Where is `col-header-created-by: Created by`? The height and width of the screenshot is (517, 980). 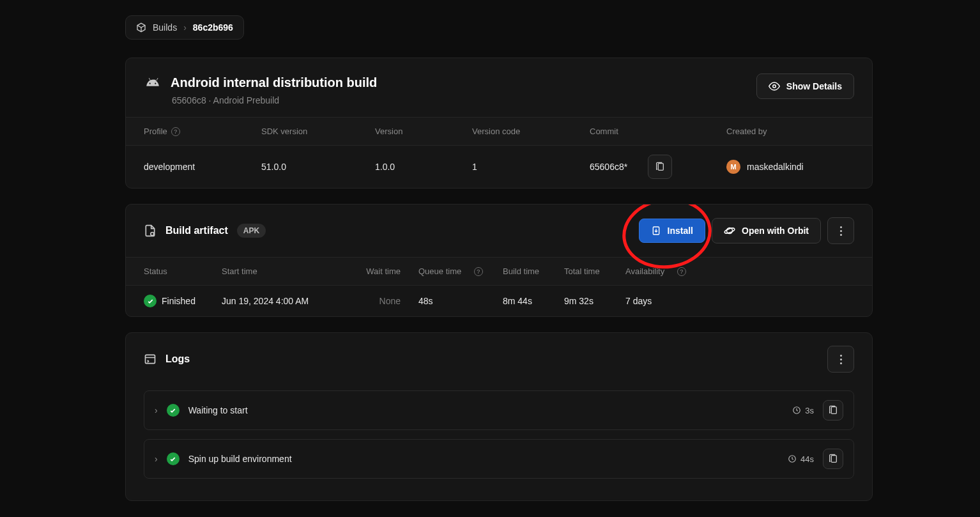
col-header-created-by: Created by is located at coordinates (790, 132).